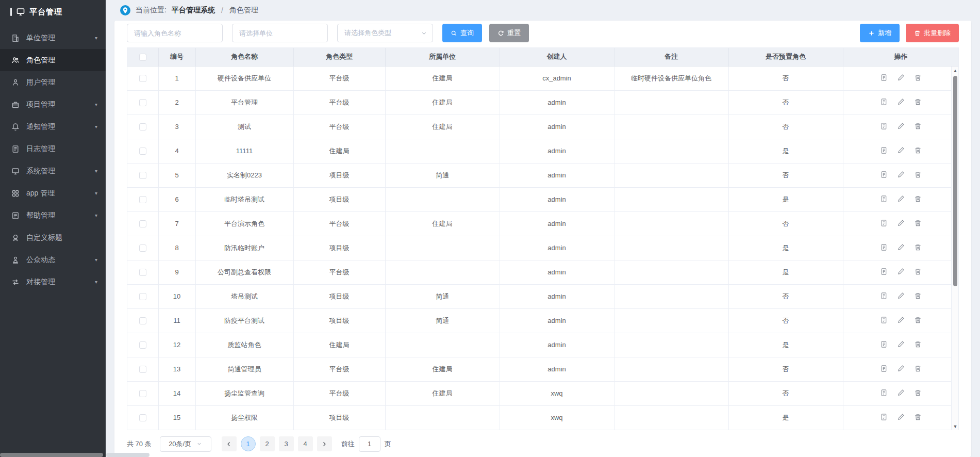  What do you see at coordinates (385, 33) in the screenshot?
I see `role-type-select: 请选择角色类型` at bounding box center [385, 33].